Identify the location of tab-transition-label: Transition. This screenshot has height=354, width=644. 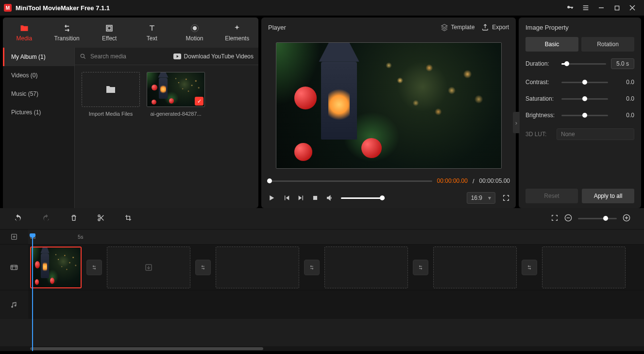
(67, 38).